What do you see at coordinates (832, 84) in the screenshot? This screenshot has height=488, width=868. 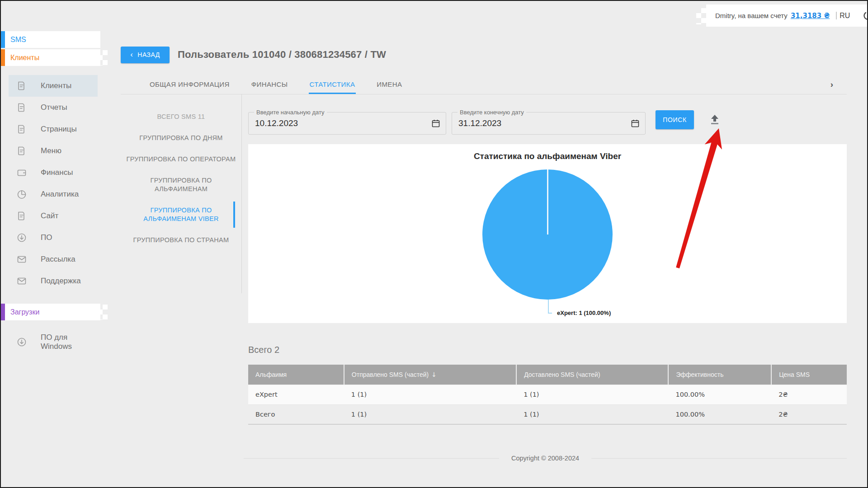 I see `chevron-right-icon: ›` at bounding box center [832, 84].